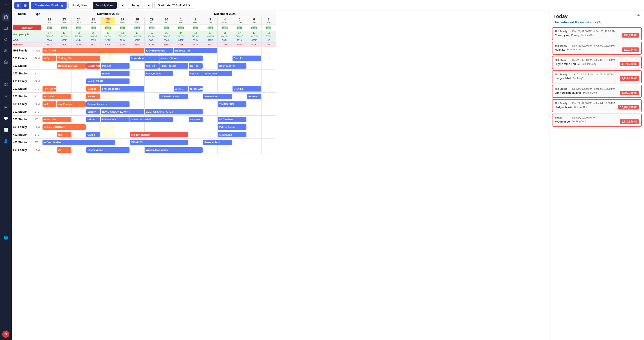 This screenshot has height=340, width=644. Describe the element at coordinates (6, 62) in the screenshot. I see `home-icon` at that location.